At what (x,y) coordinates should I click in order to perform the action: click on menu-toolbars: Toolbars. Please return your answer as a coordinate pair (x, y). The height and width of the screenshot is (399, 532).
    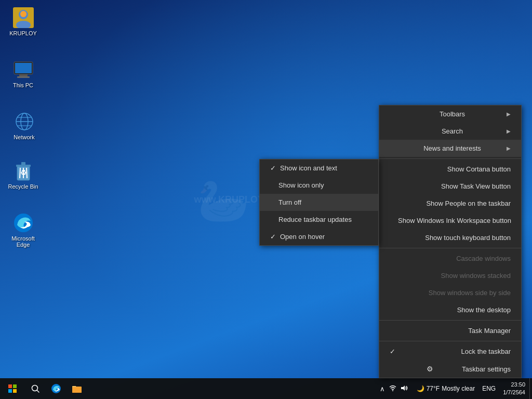
    Looking at the image, I should click on (450, 114).